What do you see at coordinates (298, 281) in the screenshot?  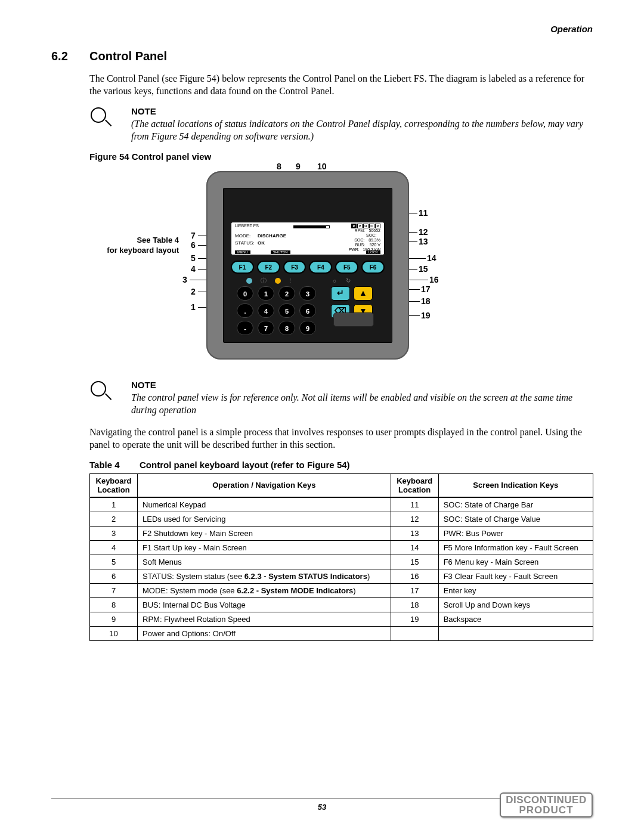 I see `service-led-row: ⓘ ! ☼↻` at bounding box center [298, 281].